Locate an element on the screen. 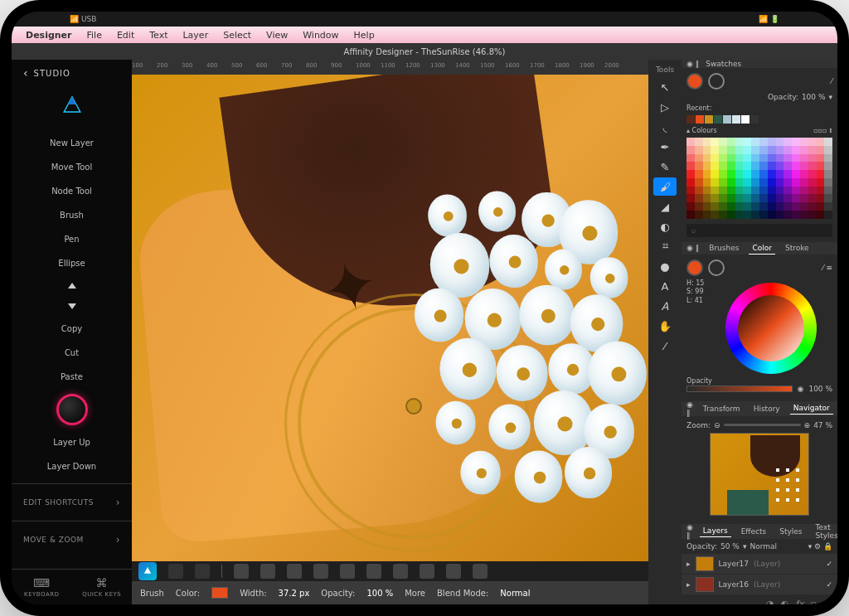  sidebar-ellipse: Ellipse is located at coordinates (71, 264).